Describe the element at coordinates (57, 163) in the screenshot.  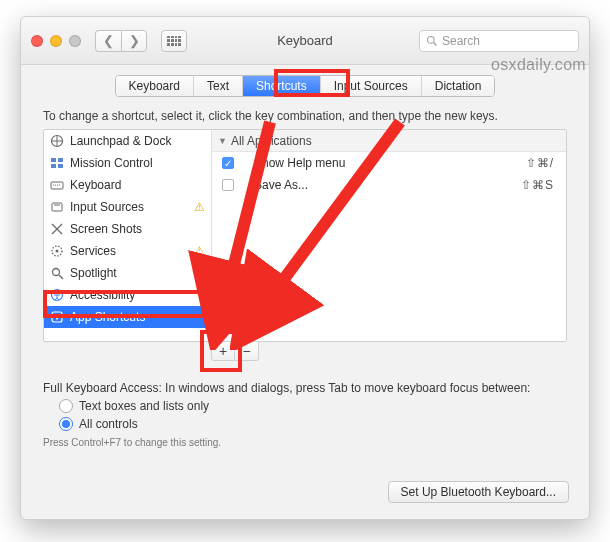
I see `mission-icon` at that location.